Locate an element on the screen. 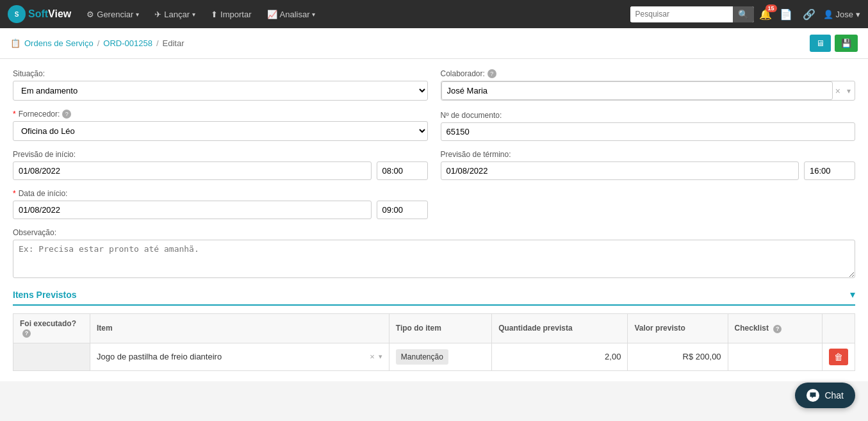 The height and width of the screenshot is (421, 868). notification-badge: 15 is located at coordinates (771, 8).